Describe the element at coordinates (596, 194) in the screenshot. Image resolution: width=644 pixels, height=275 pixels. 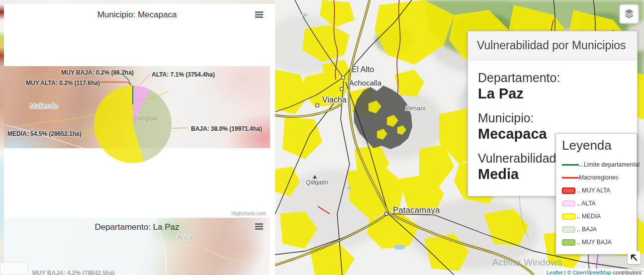
I see `map-legend: Leyenda ...Limite departamental Macroreg…` at that location.